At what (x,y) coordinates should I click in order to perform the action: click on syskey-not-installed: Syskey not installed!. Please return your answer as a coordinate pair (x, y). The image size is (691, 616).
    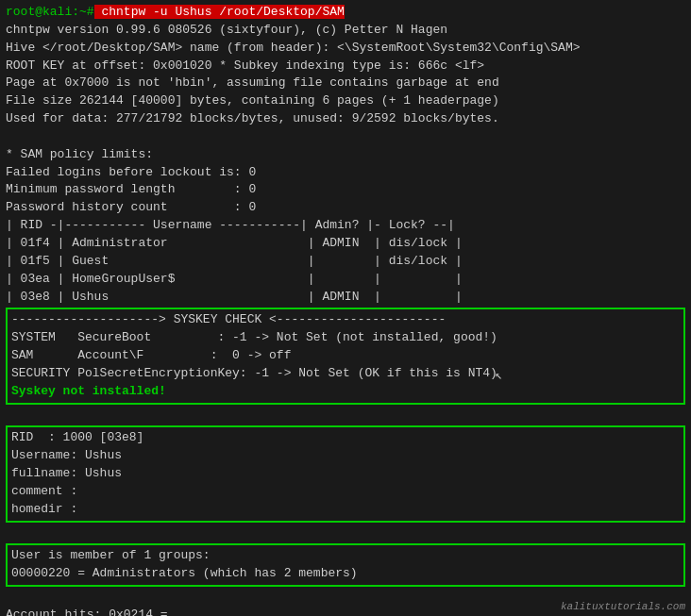
    Looking at the image, I should click on (346, 392).